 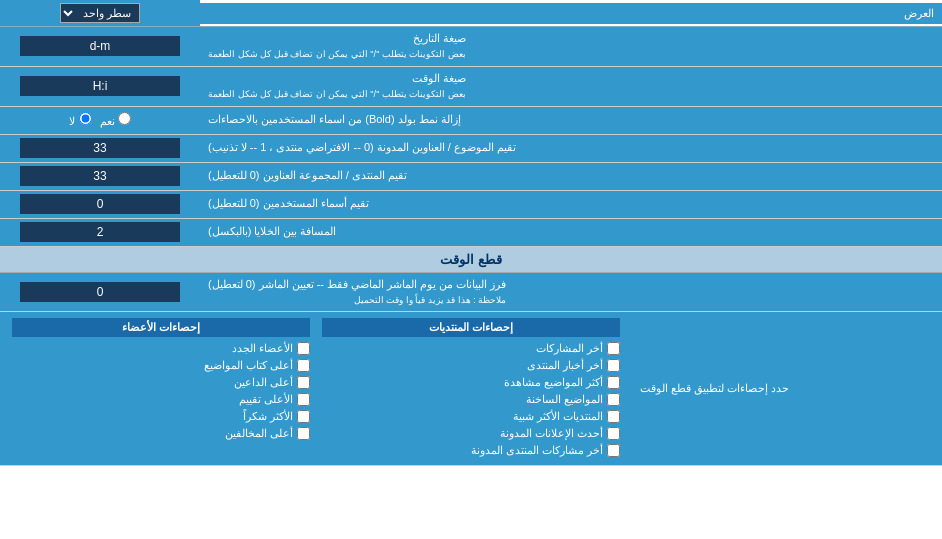 I want to click on cutoff-section-header: قطع الوقت, so click(x=471, y=260).